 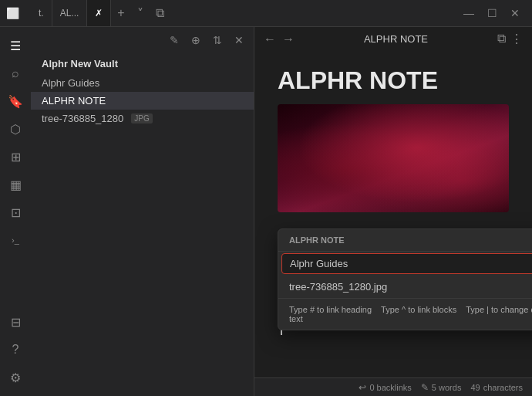 I want to click on titlebar-controls: — ☐ ✕, so click(x=495, y=13).